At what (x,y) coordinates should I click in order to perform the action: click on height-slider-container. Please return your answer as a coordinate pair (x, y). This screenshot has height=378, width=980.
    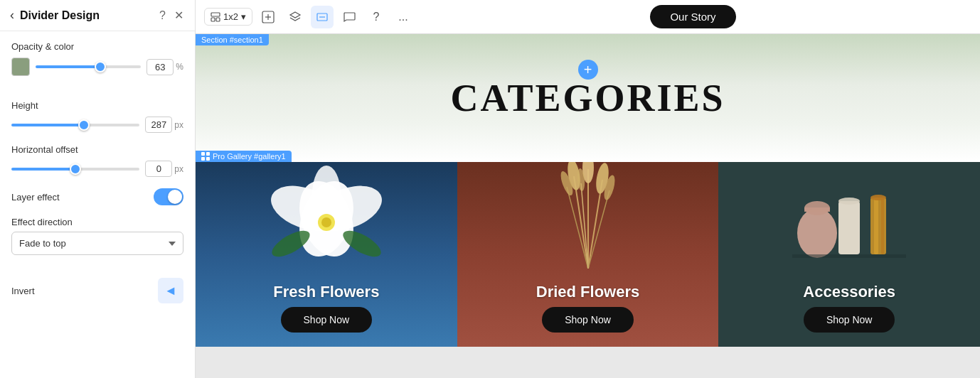
    Looking at the image, I should click on (75, 125).